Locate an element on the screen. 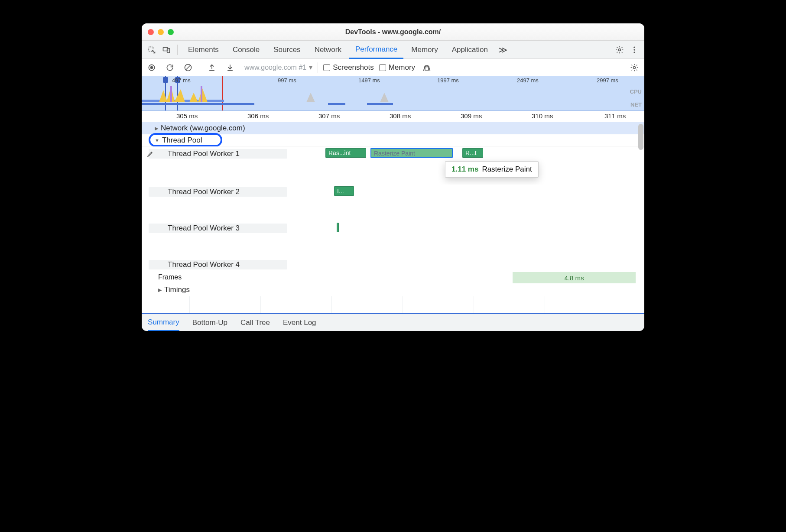  tab-event-log: Event Log is located at coordinates (300, 322).